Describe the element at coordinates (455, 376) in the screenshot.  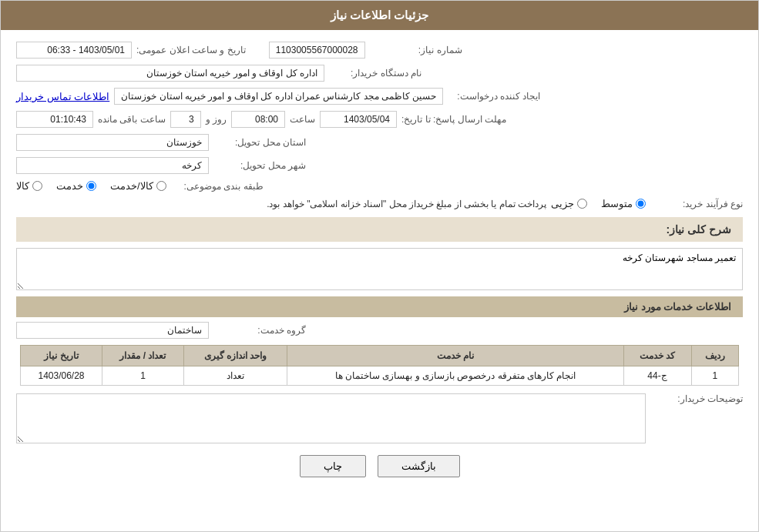
I see `cell-name: انجام کارهای متفرقه درخصوص بازسازی و بهس…` at that location.